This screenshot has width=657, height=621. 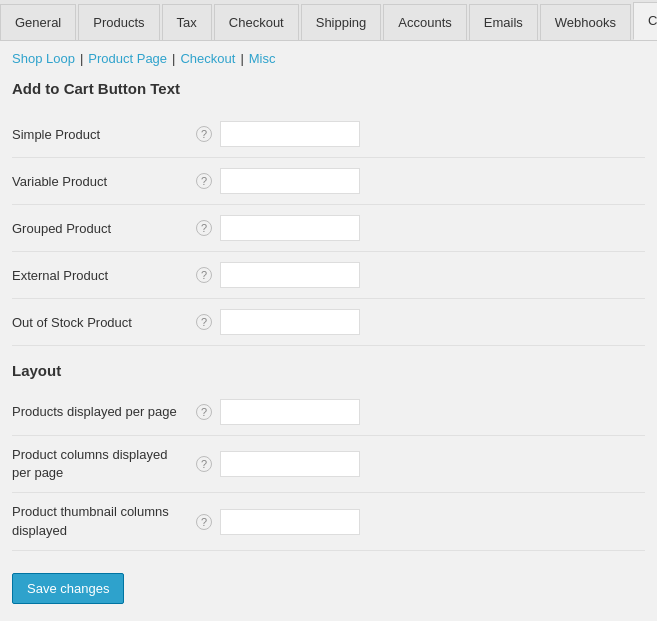 I want to click on save-button: Save changes, so click(x=68, y=588).